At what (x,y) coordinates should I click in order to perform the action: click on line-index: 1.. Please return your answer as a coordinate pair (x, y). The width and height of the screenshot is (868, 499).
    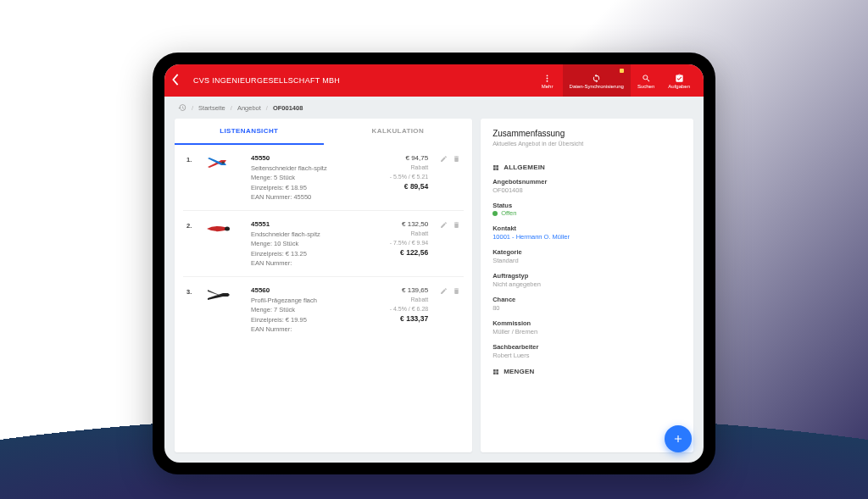
    Looking at the image, I should click on (192, 178).